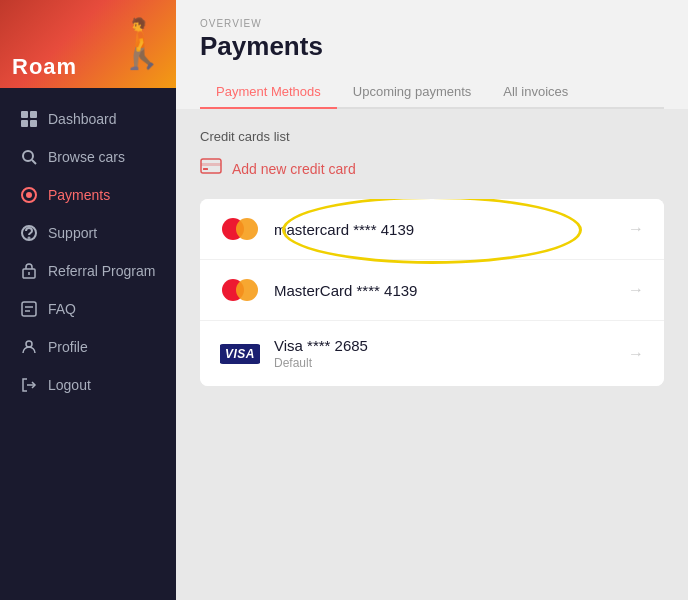 This screenshot has height=600, width=688. I want to click on tab-upcoming-payments: Upcoming payments, so click(412, 92).